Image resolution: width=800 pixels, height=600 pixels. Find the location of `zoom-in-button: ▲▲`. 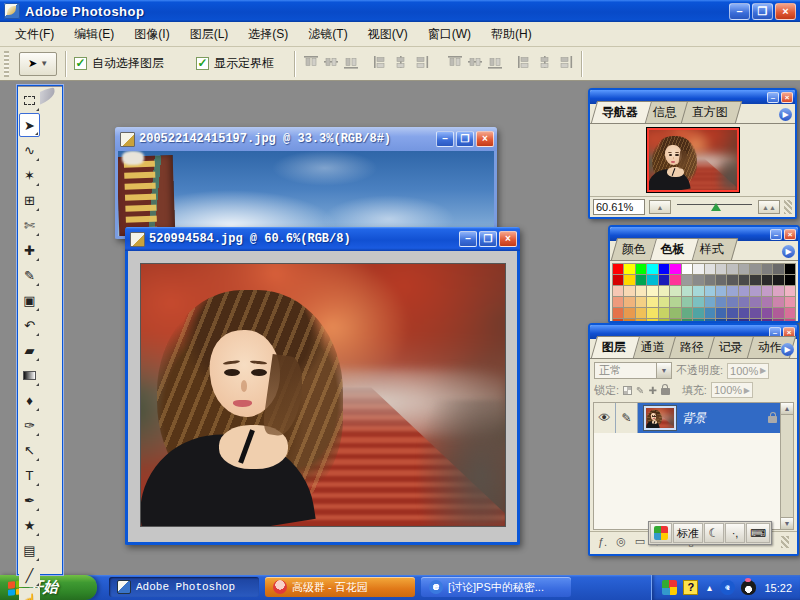

zoom-in-button: ▲▲ is located at coordinates (769, 207).